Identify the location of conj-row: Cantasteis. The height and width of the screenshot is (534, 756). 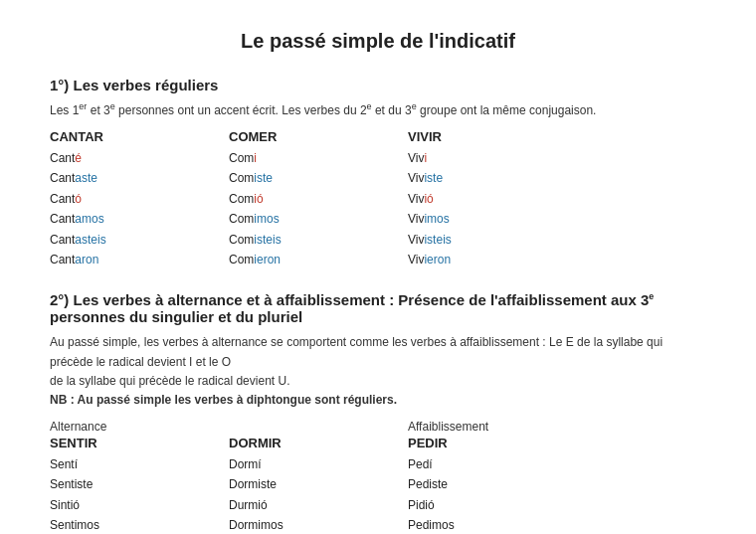
(139, 240).